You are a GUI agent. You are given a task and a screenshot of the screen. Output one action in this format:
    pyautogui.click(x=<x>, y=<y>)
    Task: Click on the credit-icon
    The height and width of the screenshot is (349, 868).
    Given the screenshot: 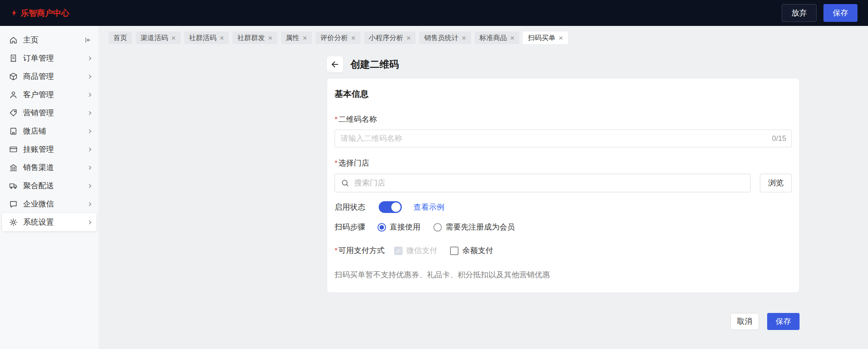 What is the action you would take?
    pyautogui.click(x=13, y=149)
    